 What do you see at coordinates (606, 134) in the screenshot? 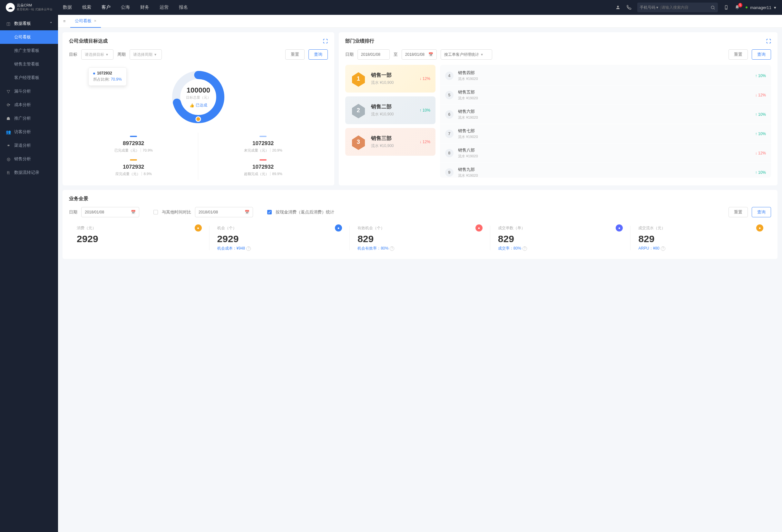
I see `rank-row: 7销售七部流水 ¥19020↑ 10%` at bounding box center [606, 134].